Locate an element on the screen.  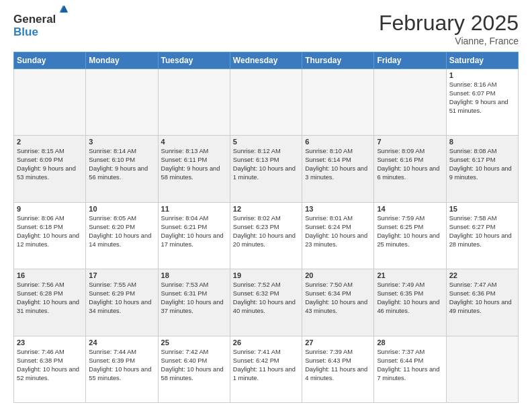
day-number: 9 is located at coordinates (50, 209).